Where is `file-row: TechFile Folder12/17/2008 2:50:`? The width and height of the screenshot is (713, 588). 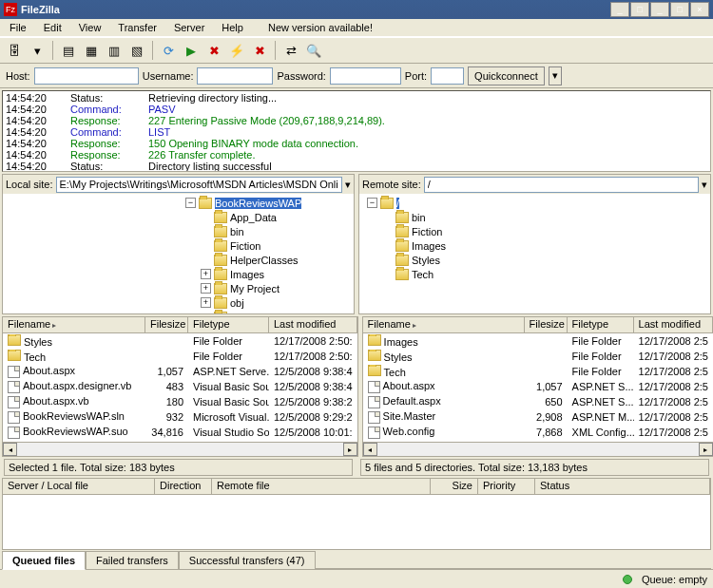
file-row: TechFile Folder12/17/2008 2:50: is located at coordinates (181, 356).